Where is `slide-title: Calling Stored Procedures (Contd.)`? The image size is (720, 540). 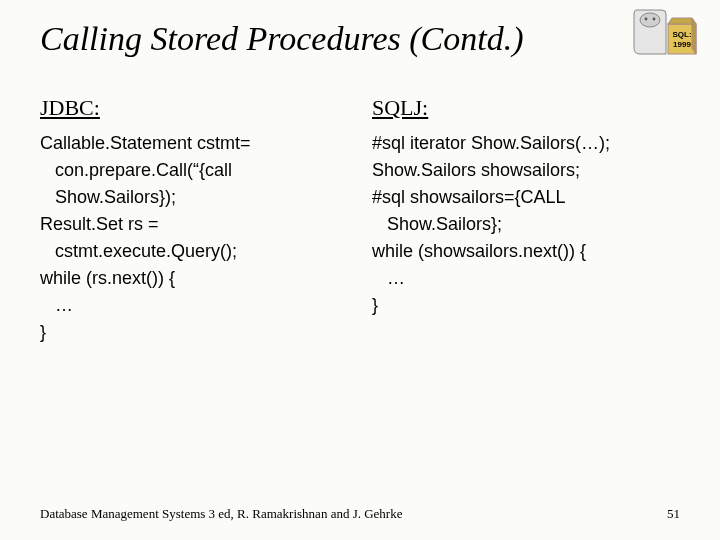 slide-title: Calling Stored Procedures (Contd.) is located at coordinates (360, 39).